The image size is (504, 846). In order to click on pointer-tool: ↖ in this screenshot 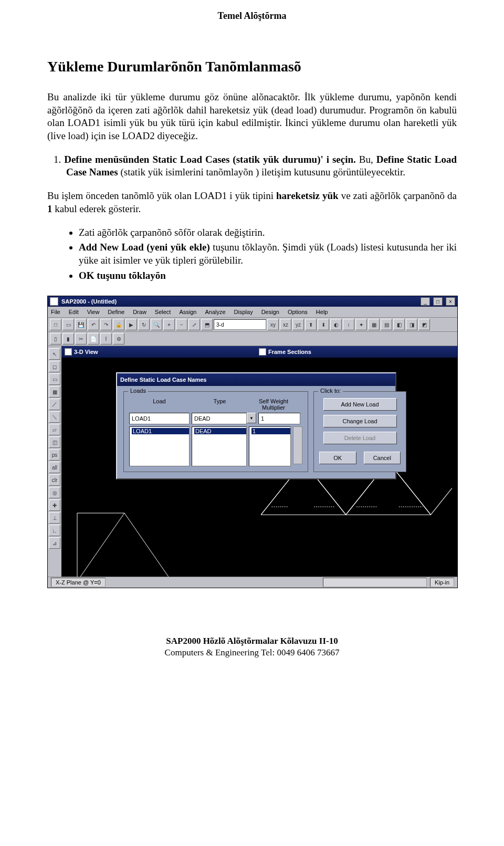, I will do `click(55, 354)`.